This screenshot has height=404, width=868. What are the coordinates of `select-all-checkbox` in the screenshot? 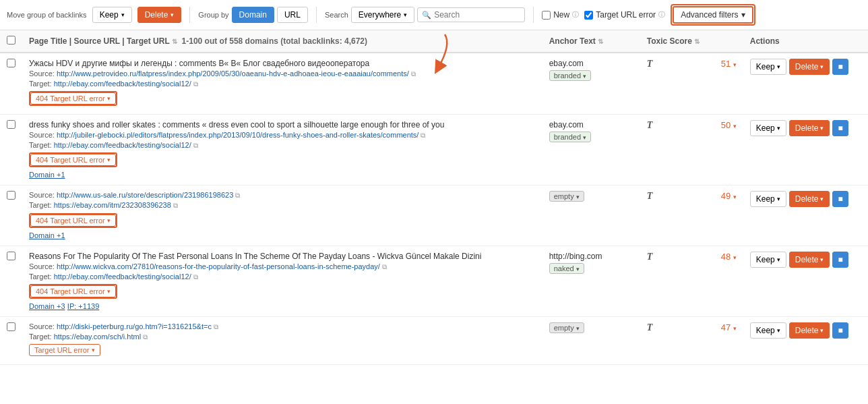 It's located at (11, 40).